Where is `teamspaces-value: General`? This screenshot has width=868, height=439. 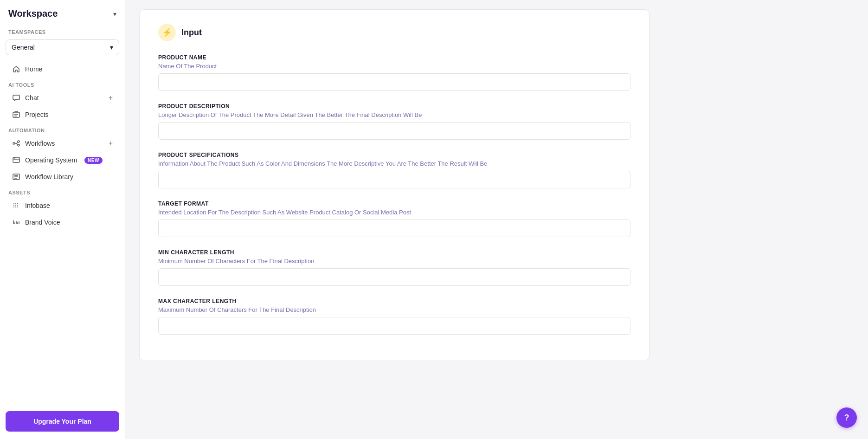
teamspaces-value: General is located at coordinates (23, 47).